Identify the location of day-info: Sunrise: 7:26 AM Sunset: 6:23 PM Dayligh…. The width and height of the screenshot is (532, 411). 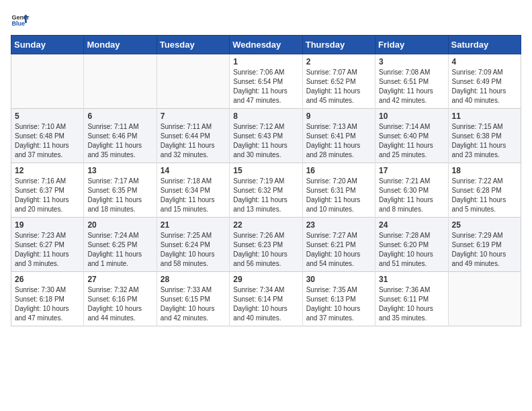
(266, 250).